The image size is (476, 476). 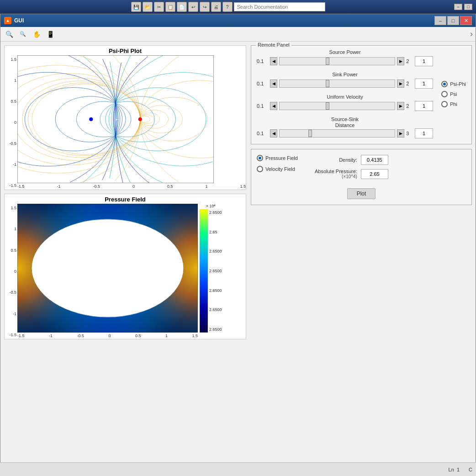 I want to click on source-sink-distance-label: Source-Sink Distance, so click(x=345, y=122).